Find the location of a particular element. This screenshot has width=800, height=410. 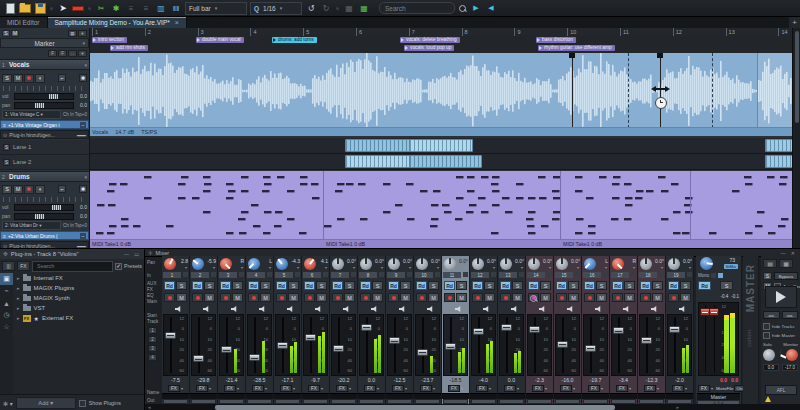

mixer-channel-16: L▾16RdSM12010204060-19.7FX▾ is located at coordinates (596, 330).